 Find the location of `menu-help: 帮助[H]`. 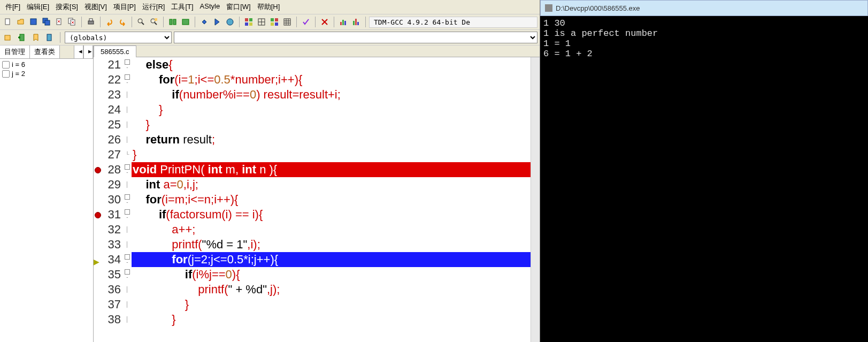

menu-help: 帮助[H] is located at coordinates (268, 7).